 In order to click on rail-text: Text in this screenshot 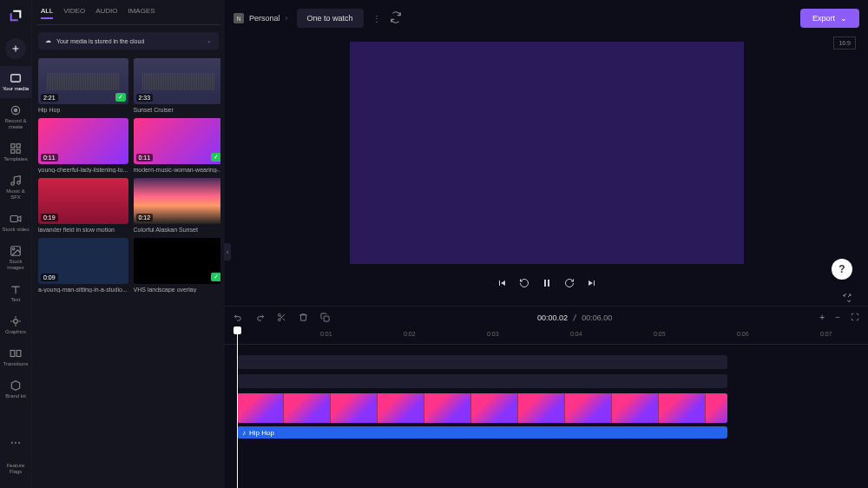, I will do `click(16, 293)`.